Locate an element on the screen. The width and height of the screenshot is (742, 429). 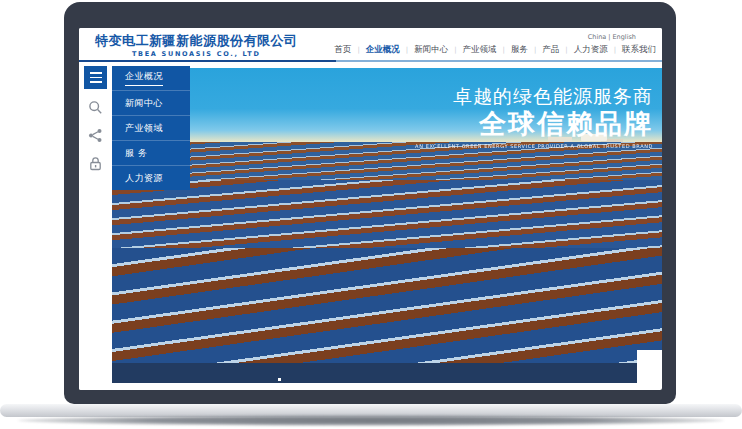
nav-item-hr: 人力资源 is located at coordinates (591, 50).